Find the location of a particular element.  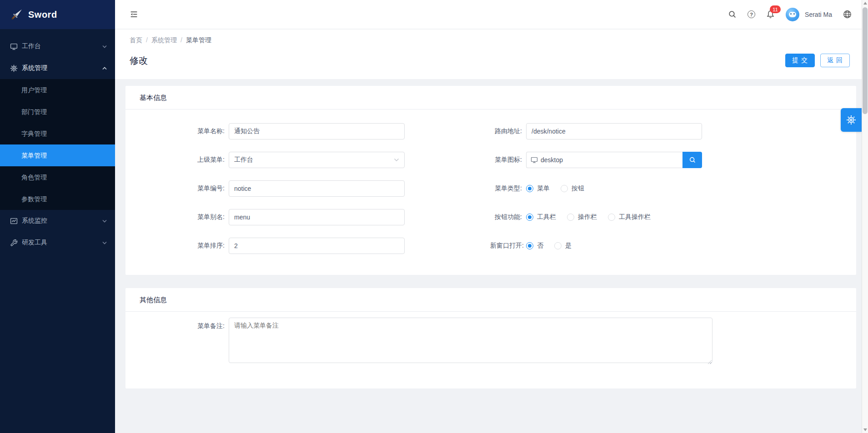

section-title-basic: 基本信息 is located at coordinates (491, 98).